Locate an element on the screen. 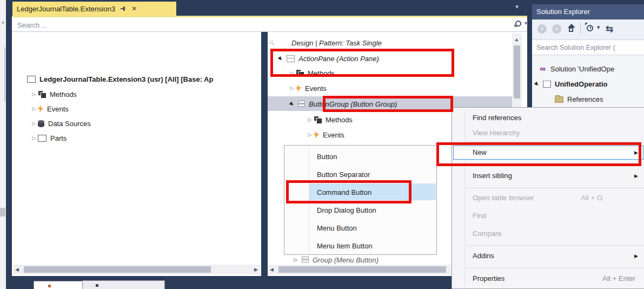  menu-item-find: Find is located at coordinates (548, 216).